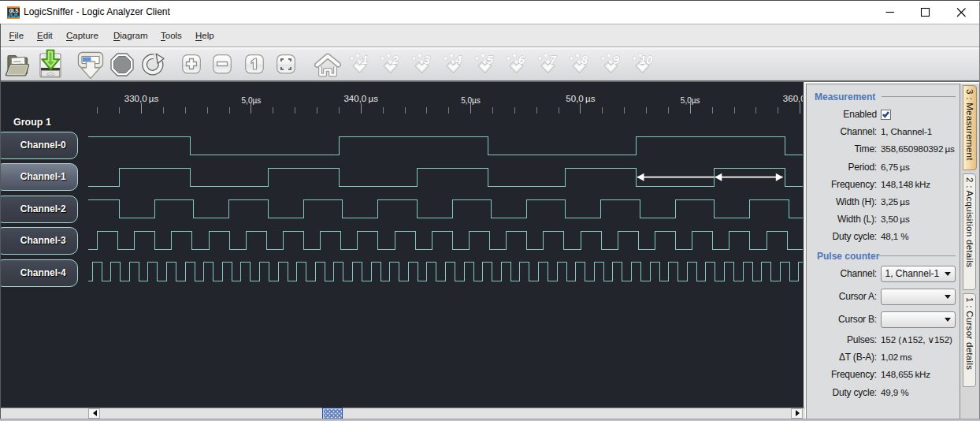  Describe the element at coordinates (361, 99) in the screenshot. I see `svg-text: 340,0 µs` at that location.